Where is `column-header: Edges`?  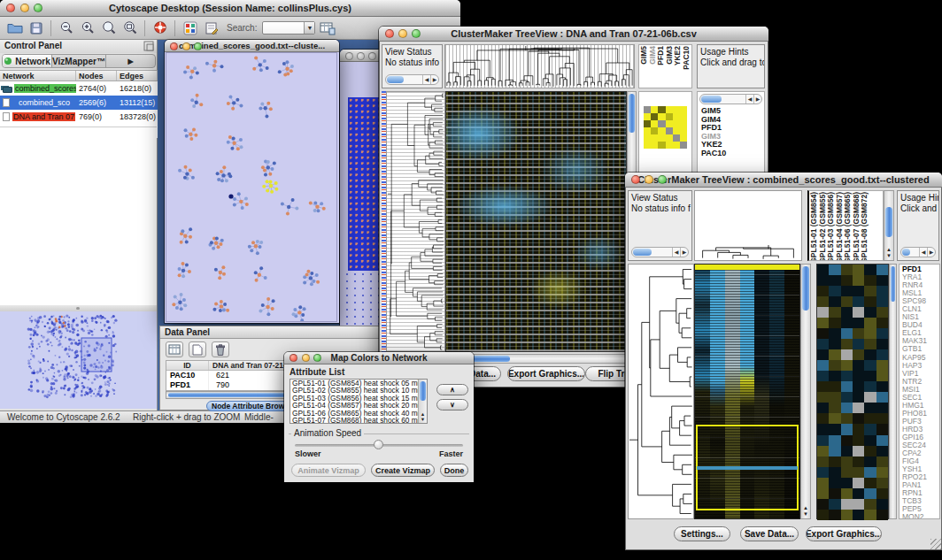
column-header: Edges is located at coordinates (137, 76).